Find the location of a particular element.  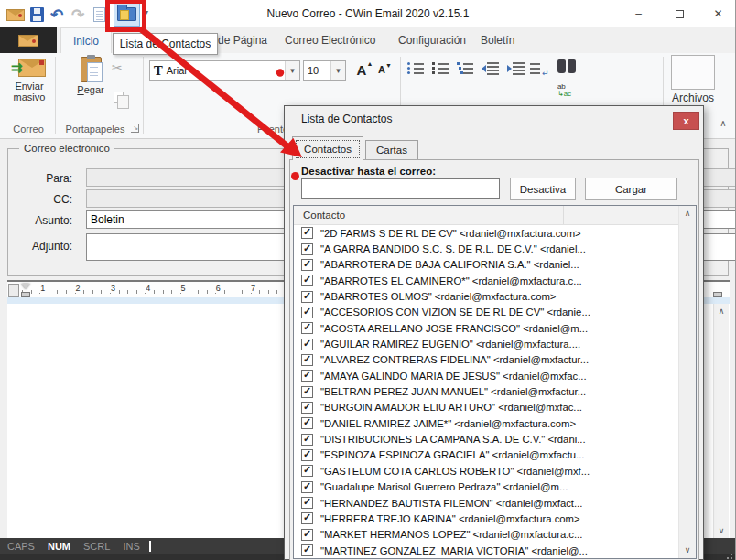

list-header: Contacto is located at coordinates (486, 216).